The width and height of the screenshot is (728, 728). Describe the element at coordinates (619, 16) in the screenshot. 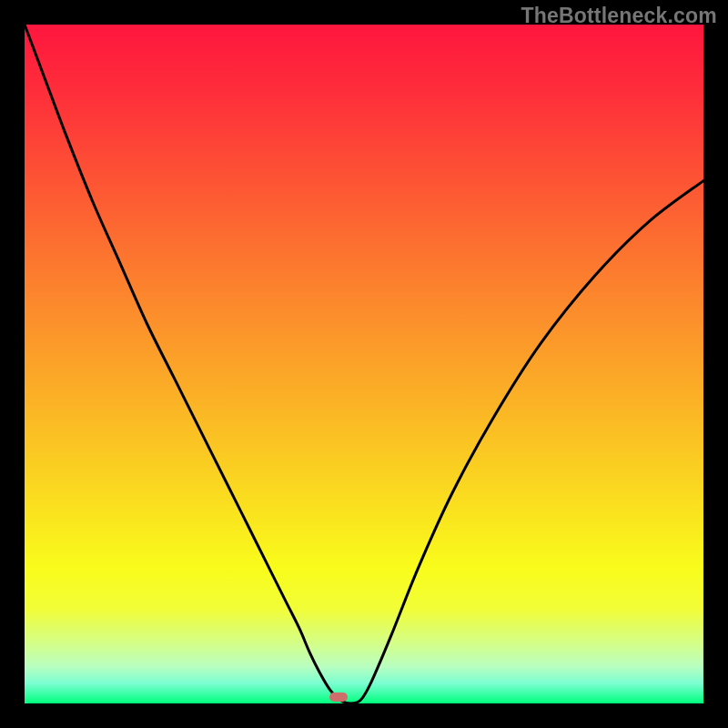

I see `watermark-text: TheBottleneck.com` at that location.